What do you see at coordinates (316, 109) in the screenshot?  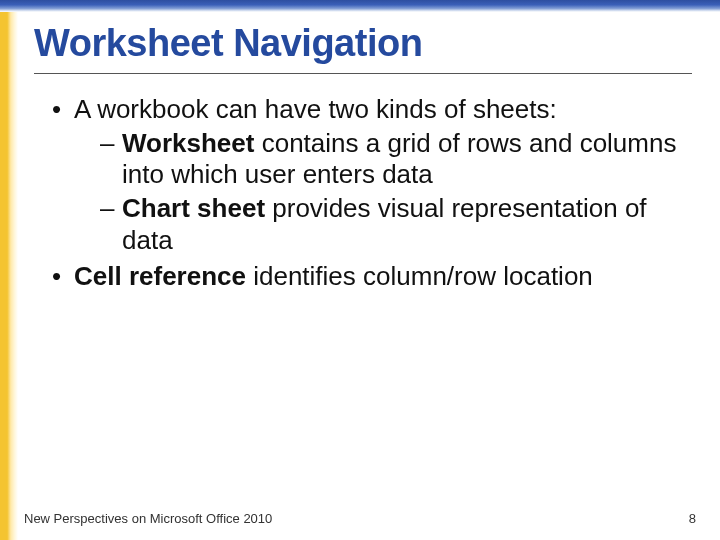 I see `bullet-text: A workbook can have two kinds of sheets:` at bounding box center [316, 109].